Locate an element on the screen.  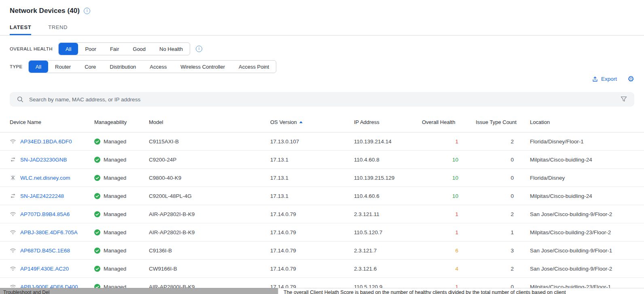
overall-health-cell: 10 is located at coordinates (449, 196).